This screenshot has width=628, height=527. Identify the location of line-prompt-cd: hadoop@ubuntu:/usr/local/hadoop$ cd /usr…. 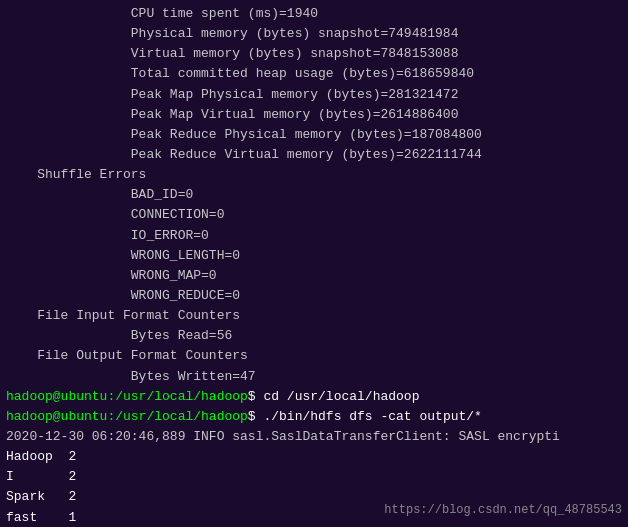
(314, 397).